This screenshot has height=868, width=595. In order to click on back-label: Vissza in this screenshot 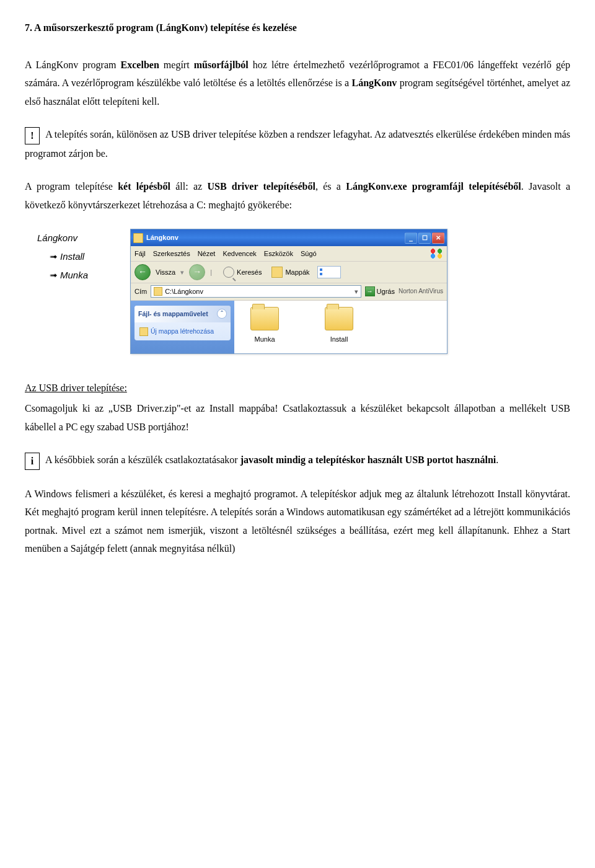, I will do `click(165, 272)`.